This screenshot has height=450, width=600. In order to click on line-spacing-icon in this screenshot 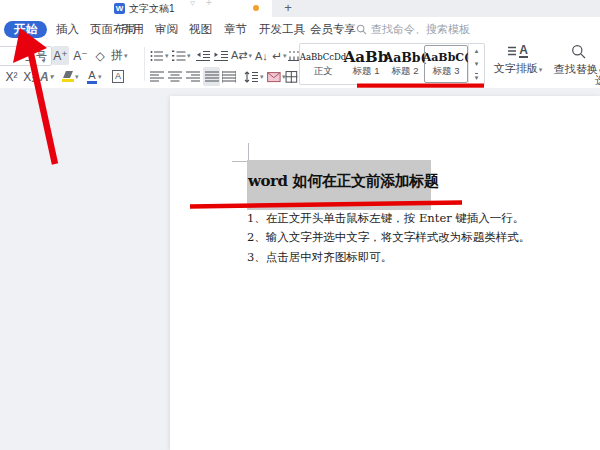, I will do `click(252, 77)`.